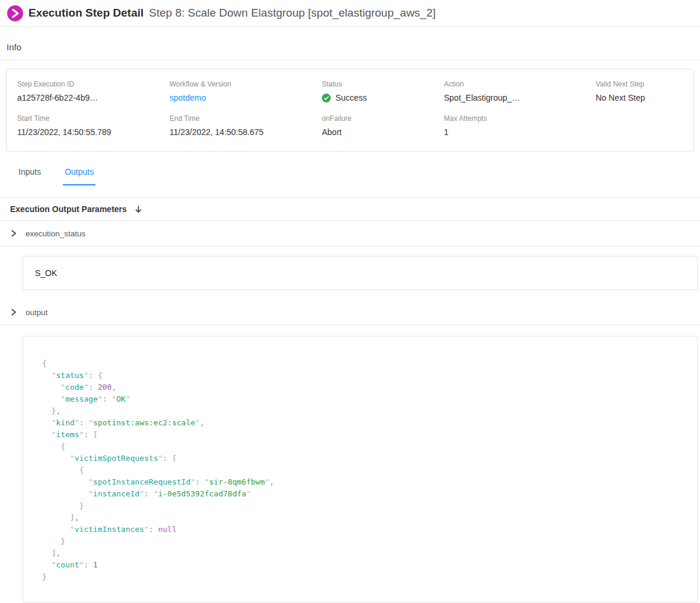  What do you see at coordinates (292, 13) in the screenshot?
I see `step-subtitle: Step 8: Scale Down Elastgroup [spot_elas…` at bounding box center [292, 13].